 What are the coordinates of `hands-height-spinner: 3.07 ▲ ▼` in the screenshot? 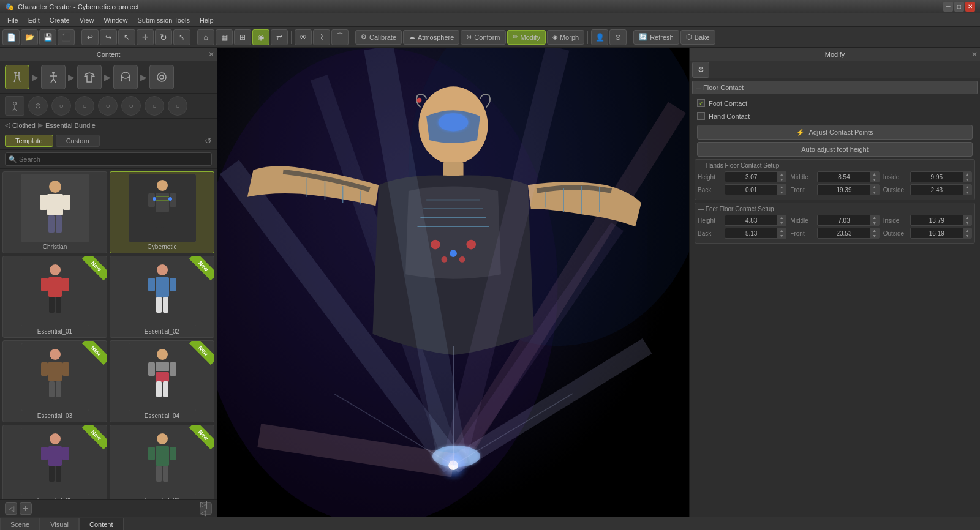 It's located at (756, 177).